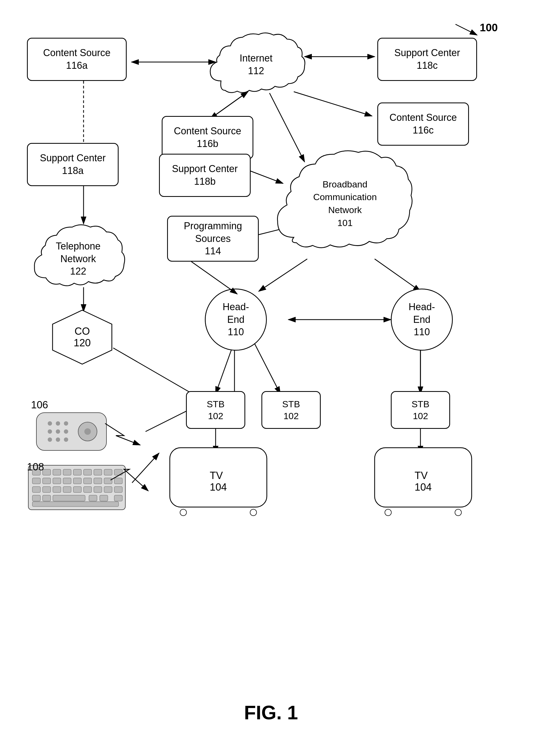  I want to click on support-center-118c: Support Center118c, so click(427, 59).